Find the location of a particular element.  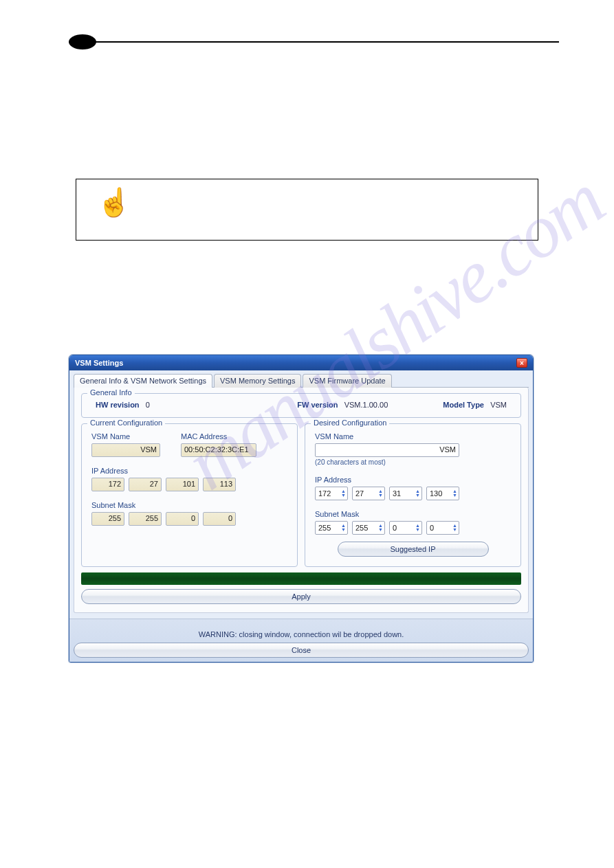

current-mask-oct4: 0 is located at coordinates (219, 519).